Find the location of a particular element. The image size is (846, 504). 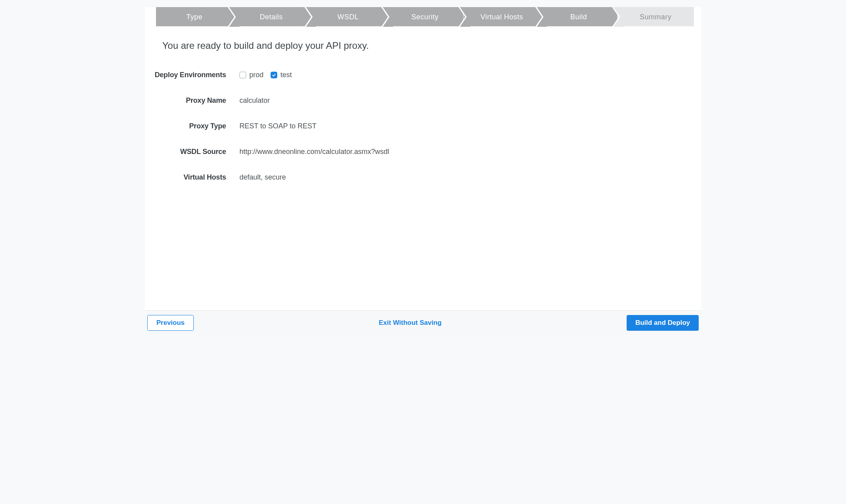

wsdl-source-label: WSDL Source is located at coordinates (192, 152).